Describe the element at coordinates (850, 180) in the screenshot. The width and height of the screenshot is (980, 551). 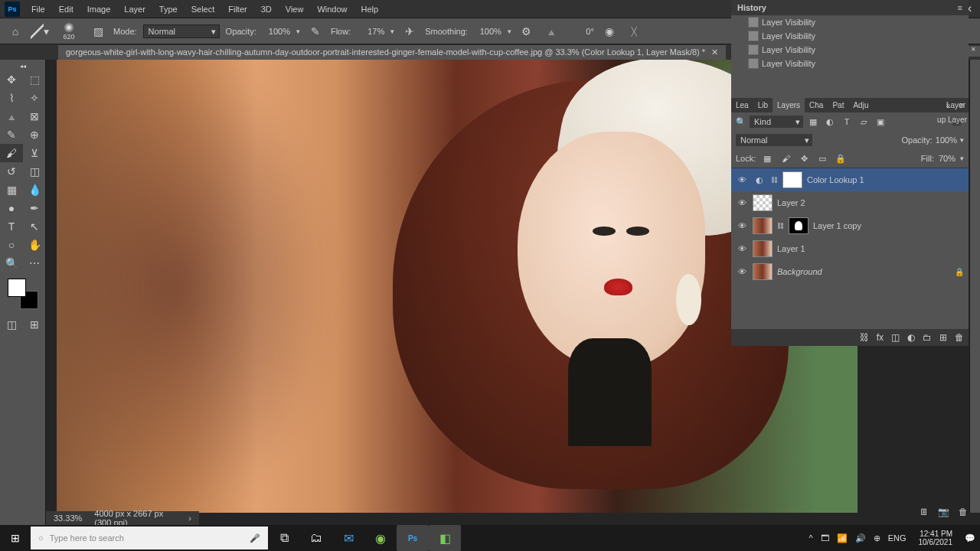
I see `layer-row: 👁 ◐ ⛓ Color Lookup 1` at that location.